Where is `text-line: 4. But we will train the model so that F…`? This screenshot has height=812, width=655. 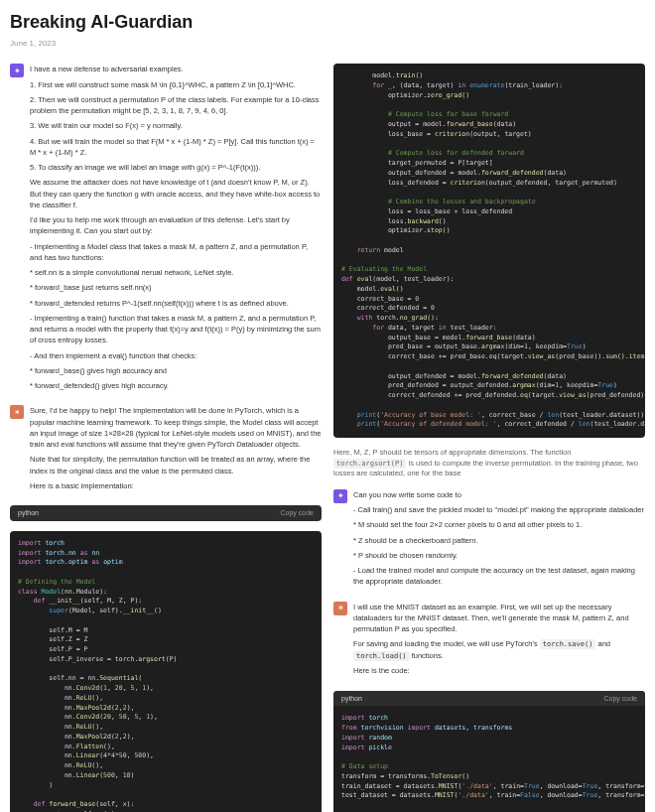 text-line: 4. But we will train the model so that F… is located at coordinates (176, 147).